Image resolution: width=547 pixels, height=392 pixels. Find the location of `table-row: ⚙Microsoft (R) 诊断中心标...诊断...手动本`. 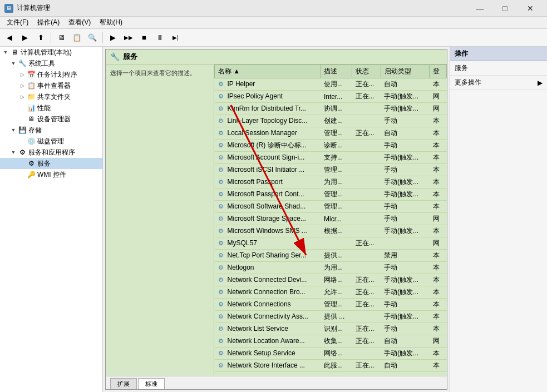

table-row: ⚙Microsoft (R) 诊断中心标...诊断...手动本 is located at coordinates (331, 146).